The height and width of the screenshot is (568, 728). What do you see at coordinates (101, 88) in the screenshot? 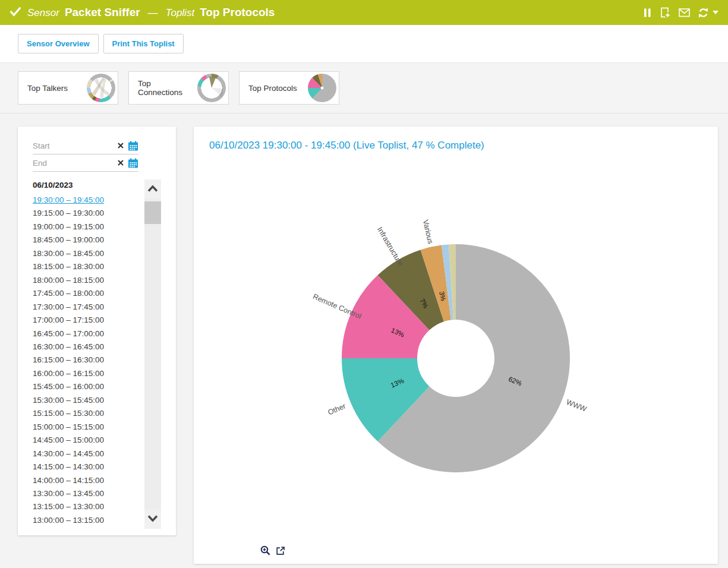
I see `top-talkers-chord-thumbnail-icon` at bounding box center [101, 88].